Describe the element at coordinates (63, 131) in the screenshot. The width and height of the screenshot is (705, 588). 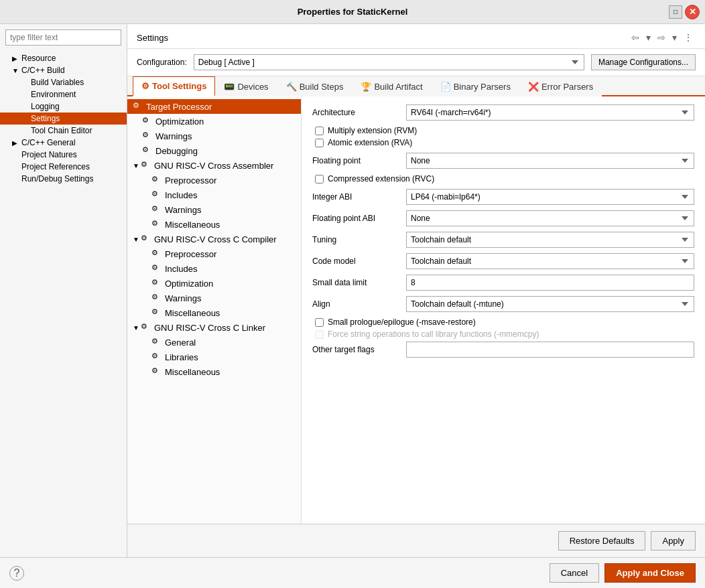
I see `sidebar-item-tool-chain-editor: Tool Chain Editor` at that location.